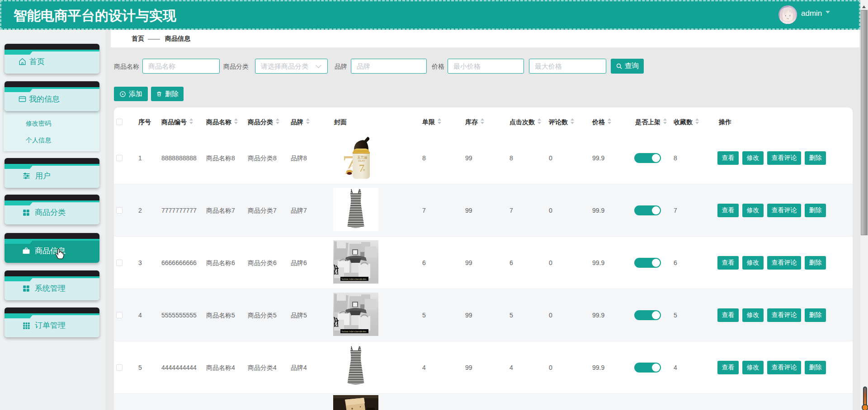  What do you see at coordinates (363, 157) in the screenshot?
I see `svg-text: 玉兰油` at bounding box center [363, 157].